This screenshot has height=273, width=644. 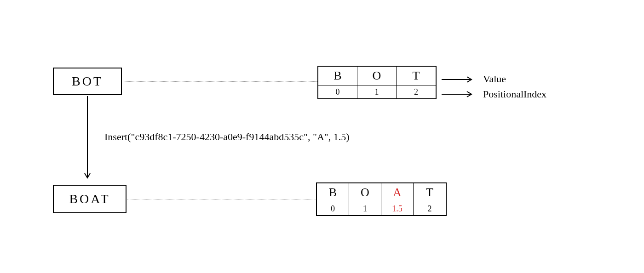 I want to click on word-box-after: BOAT, so click(x=90, y=199).